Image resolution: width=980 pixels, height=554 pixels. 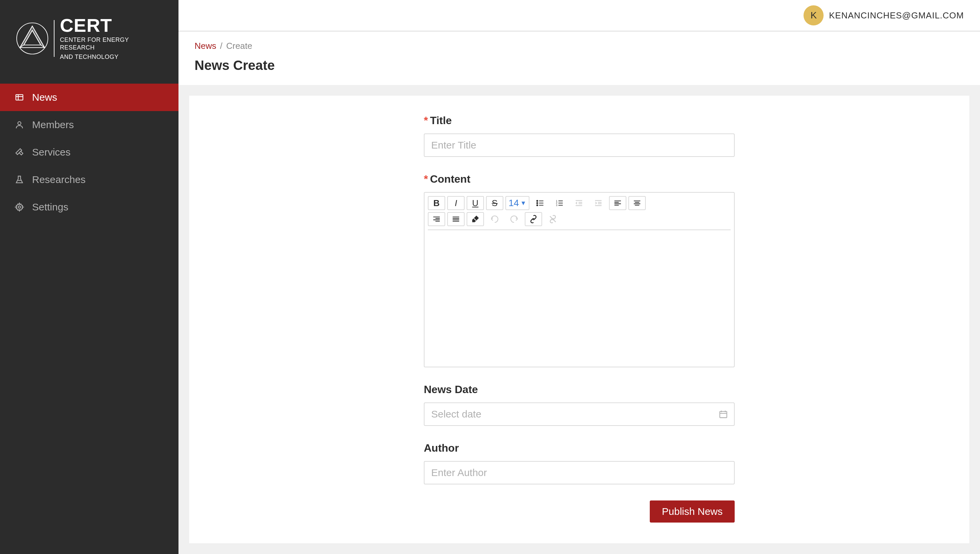 I want to click on logo: CERT CENTER FOR ENERGY RESEARCH AND TECH…, so click(x=89, y=38).